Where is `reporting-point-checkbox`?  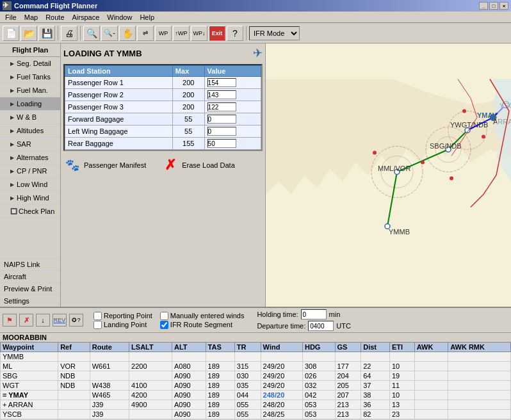 reporting-point-checkbox is located at coordinates (97, 316).